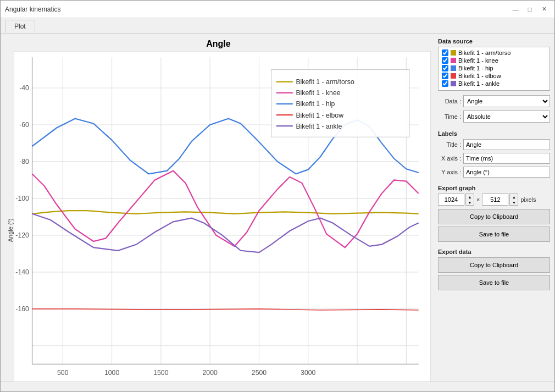 This screenshot has width=555, height=392. Describe the element at coordinates (494, 69) in the screenshot. I see `data-source-box: Bikefit 1 - arm/torso Bikefit 1 - knee B…` at that location.